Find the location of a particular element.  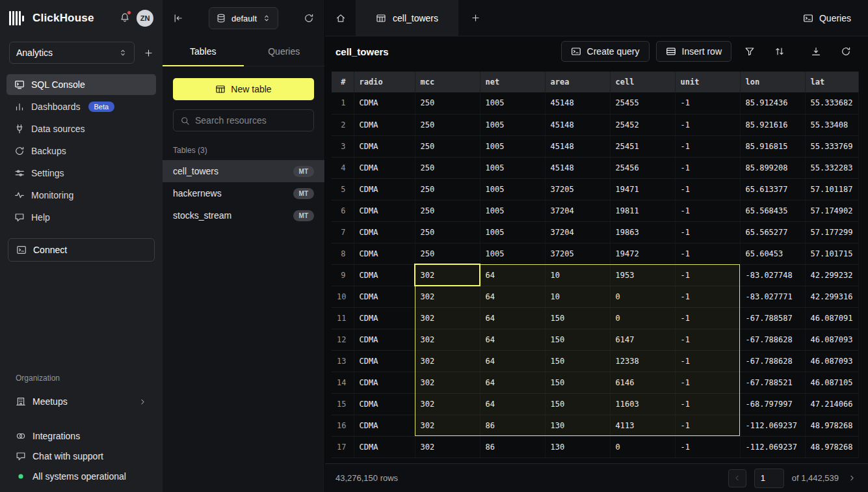

add-workspace-button is located at coordinates (148, 53).